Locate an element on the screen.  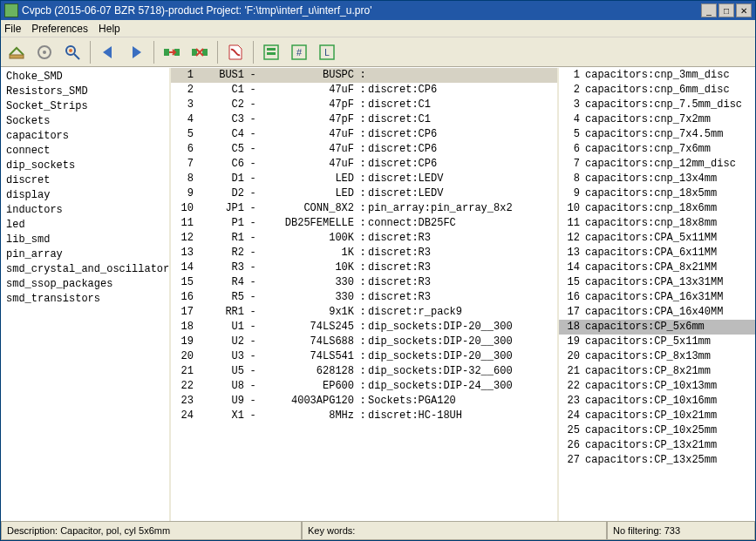
component-row: 1BUS1-BUSPC: is located at coordinates (364, 75).